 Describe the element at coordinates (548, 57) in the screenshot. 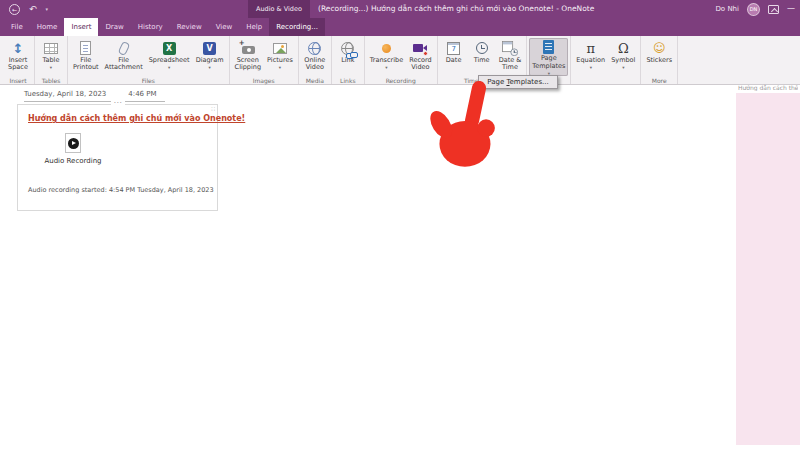

I see `page-templates-button: Page Templates` at that location.